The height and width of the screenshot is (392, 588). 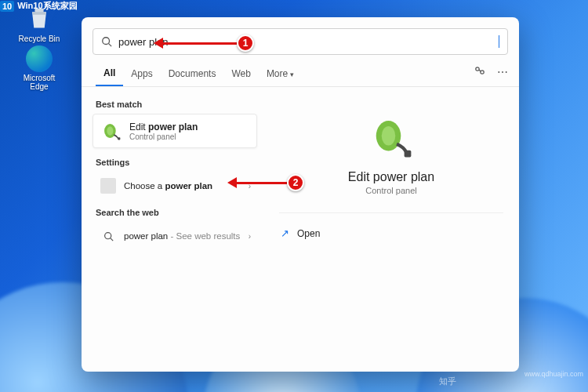 What do you see at coordinates (39, 82) in the screenshot?
I see `desktop-icon-label: Microsoft Edge` at bounding box center [39, 82].